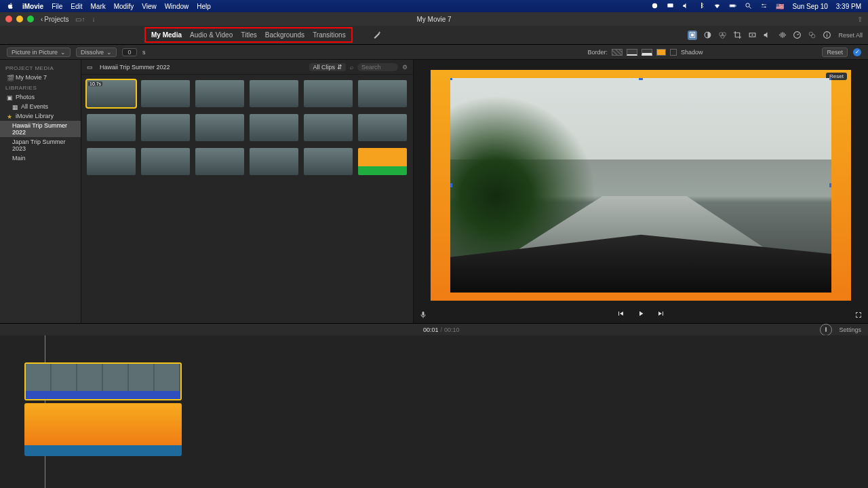  I want to click on color-balance-icon, so click(707, 35).